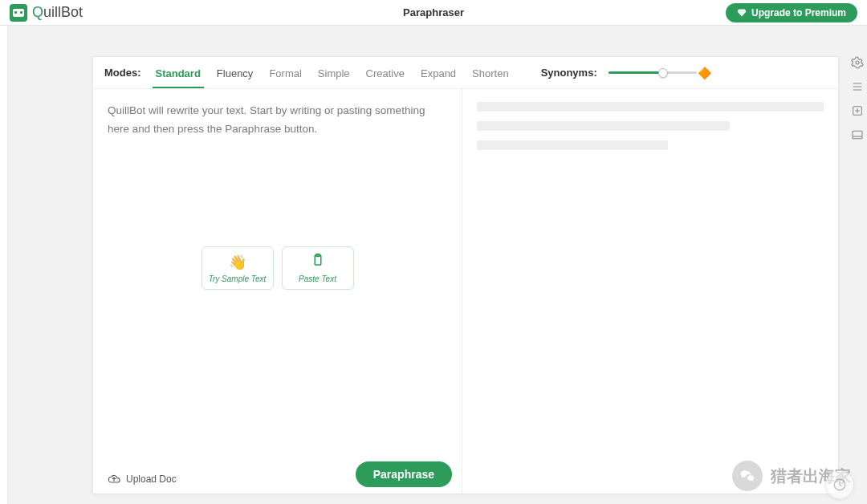 The height and width of the screenshot is (504, 867). I want to click on list-icon, so click(857, 87).